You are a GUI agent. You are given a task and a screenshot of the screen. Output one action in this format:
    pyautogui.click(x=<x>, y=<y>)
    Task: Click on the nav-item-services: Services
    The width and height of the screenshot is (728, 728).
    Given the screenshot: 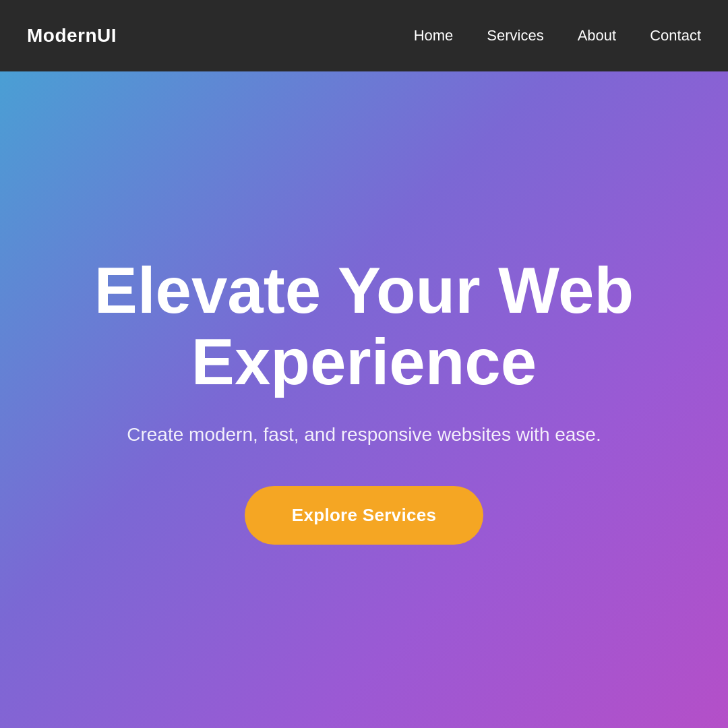 What is the action you would take?
    pyautogui.click(x=515, y=36)
    